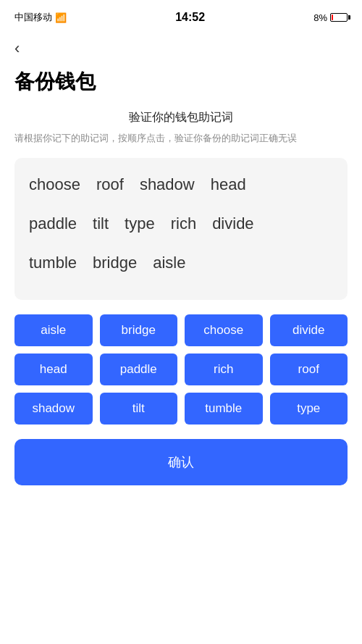  Describe the element at coordinates (139, 330) in the screenshot. I see `keyword-button: bridge` at that location.